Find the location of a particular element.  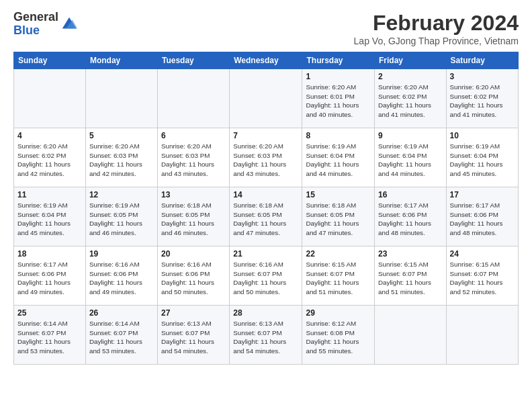

table-row: 22Sunrise: 6:15 AM Sunset: 6:07 PM Dayli… is located at coordinates (339, 276).